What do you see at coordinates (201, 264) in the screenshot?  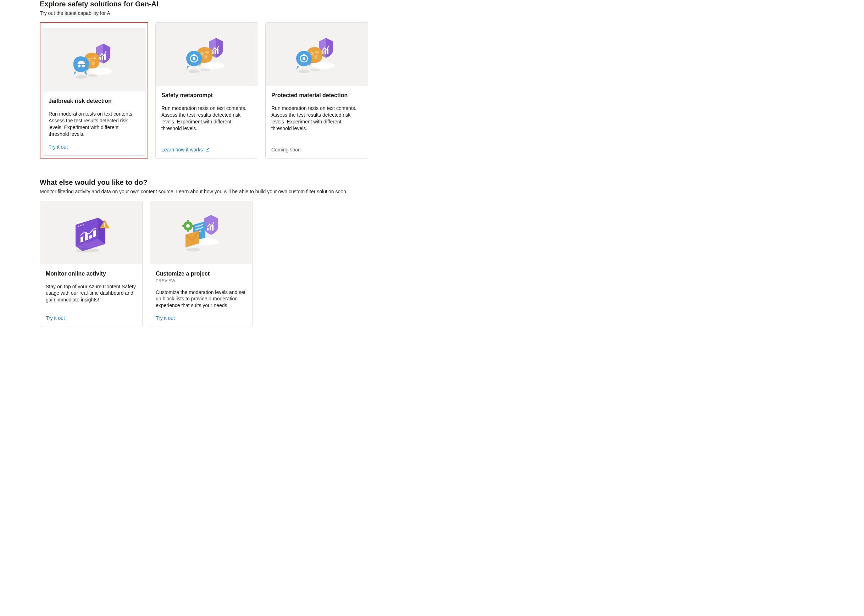 I see `card-customize-project: Customize a project PREVIEW Customize th…` at bounding box center [201, 264].